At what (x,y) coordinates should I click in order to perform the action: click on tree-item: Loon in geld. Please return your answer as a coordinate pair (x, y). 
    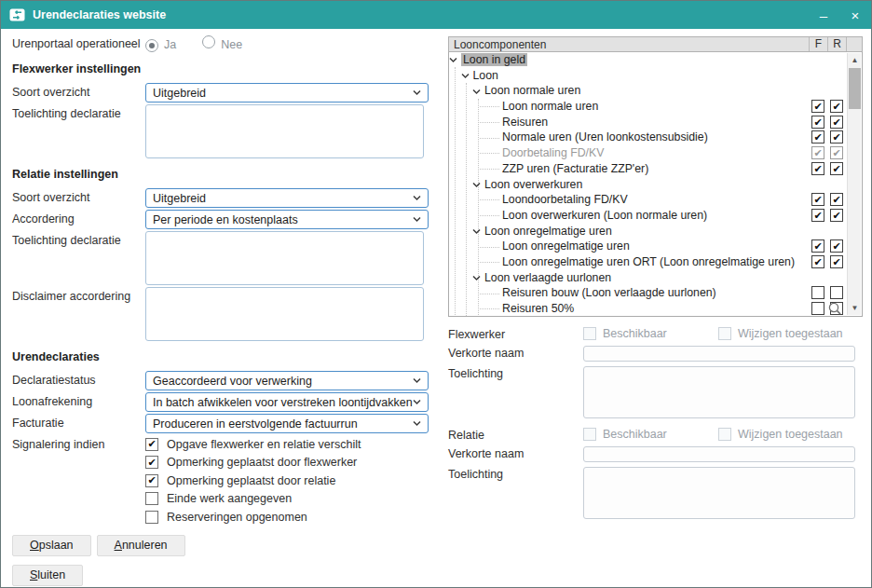
    Looking at the image, I should click on (656, 60).